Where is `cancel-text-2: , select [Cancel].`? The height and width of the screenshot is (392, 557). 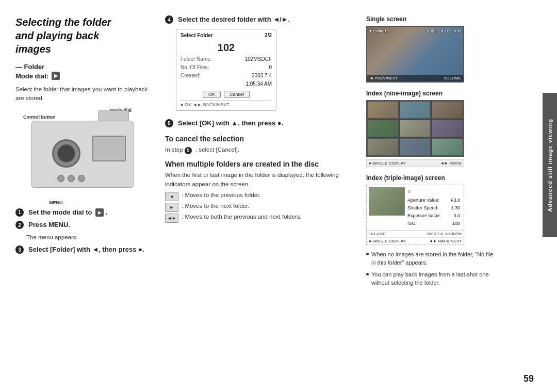 cancel-text-2: , select [Cancel]. is located at coordinates (218, 150).